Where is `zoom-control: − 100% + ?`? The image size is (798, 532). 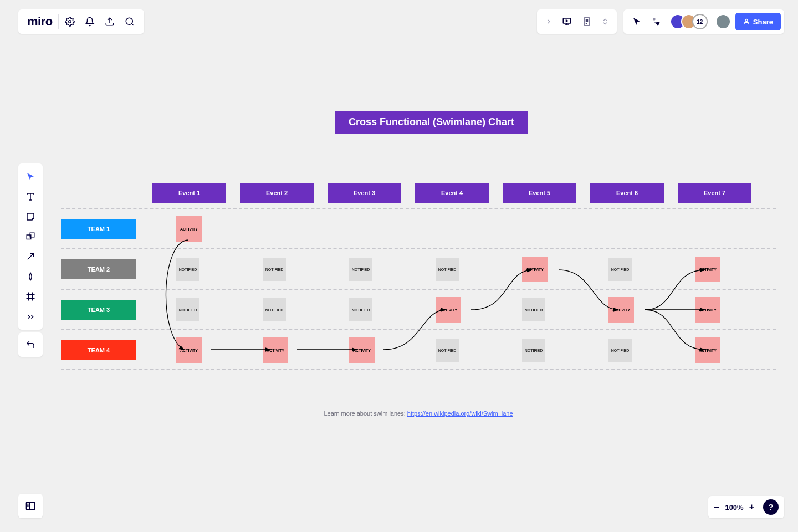 zoom-control: − 100% + ? is located at coordinates (746, 507).